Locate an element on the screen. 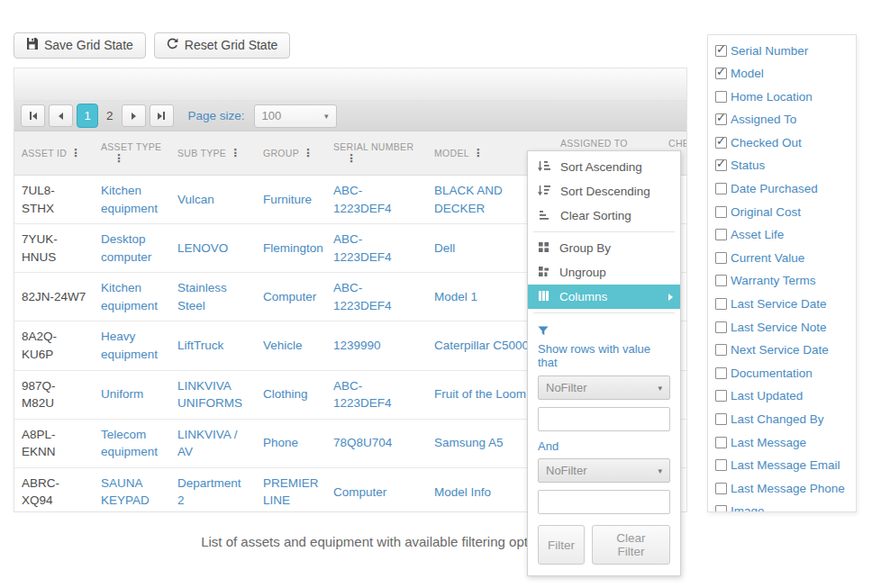 This screenshot has height=588, width=872. menu-item-sort-descending: Sort Descending is located at coordinates (604, 191).